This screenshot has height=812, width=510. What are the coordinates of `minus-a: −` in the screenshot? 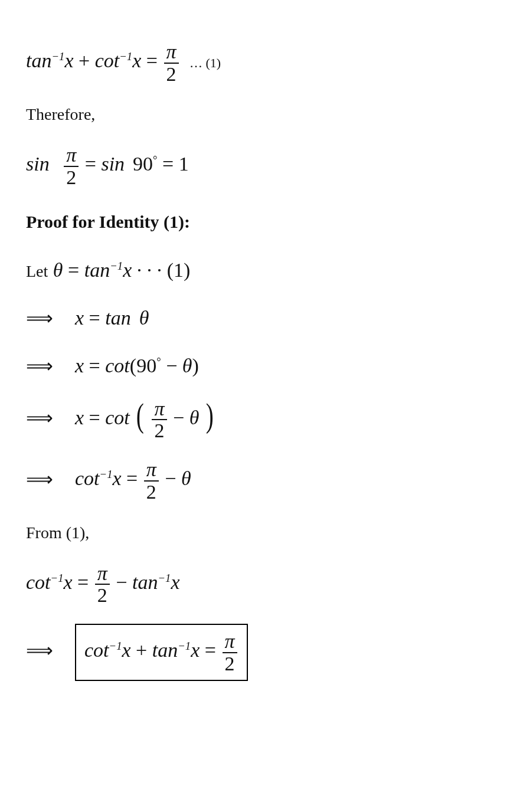 It's located at (171, 366).